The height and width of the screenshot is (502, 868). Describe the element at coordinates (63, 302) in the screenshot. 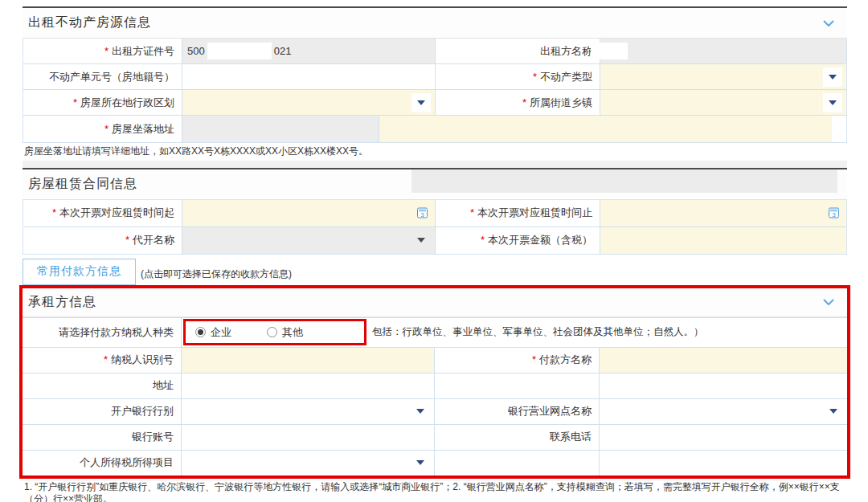

I see `section-lessee-title: 承租方信息` at that location.